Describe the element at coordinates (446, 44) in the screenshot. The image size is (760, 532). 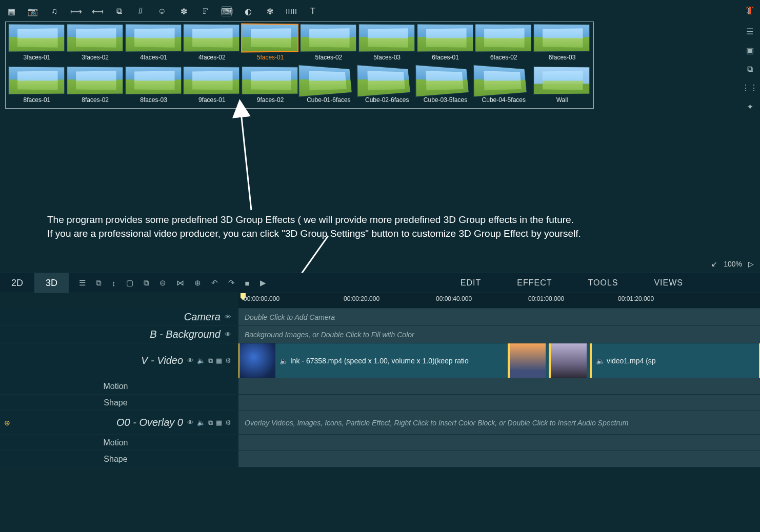
I see `effect-6faces-01: 6faces-01` at that location.